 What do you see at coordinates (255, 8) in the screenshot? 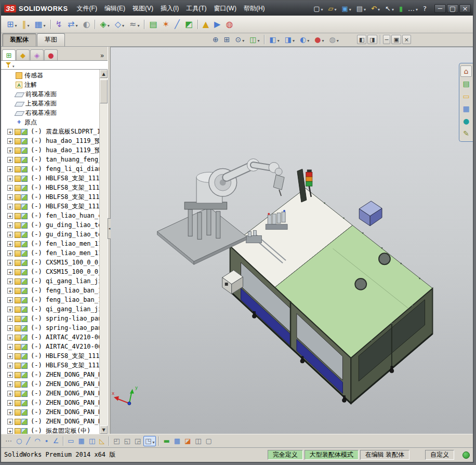
I see `menu-help: 帮助(H)` at bounding box center [255, 8].